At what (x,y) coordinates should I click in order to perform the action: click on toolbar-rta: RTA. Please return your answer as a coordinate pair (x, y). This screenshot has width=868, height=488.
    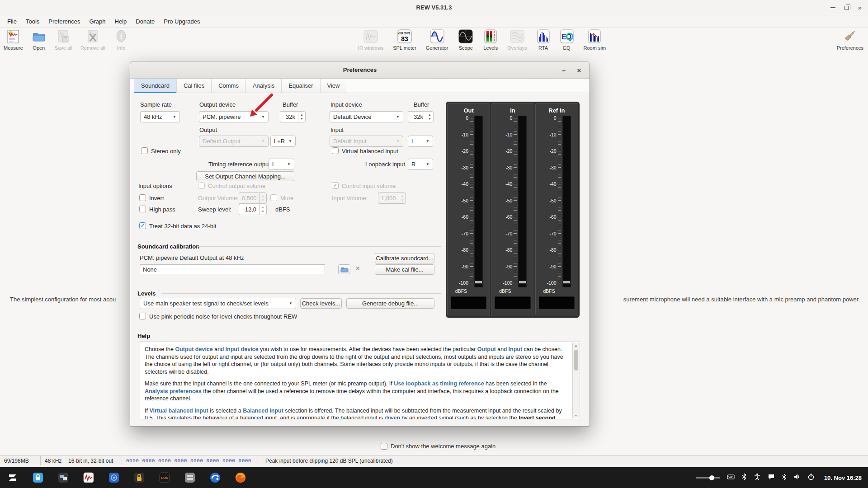
    Looking at the image, I should click on (543, 40).